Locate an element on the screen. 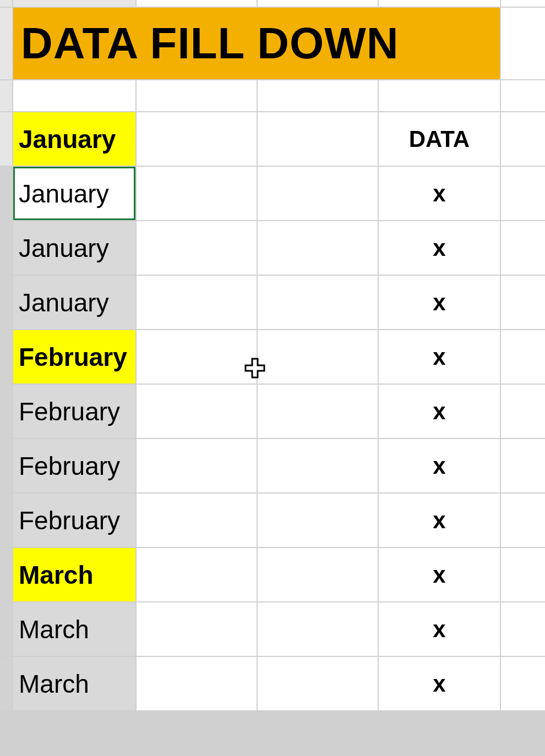 This screenshot has width=545, height=756. cell-spacer-e is located at coordinates (439, 96).